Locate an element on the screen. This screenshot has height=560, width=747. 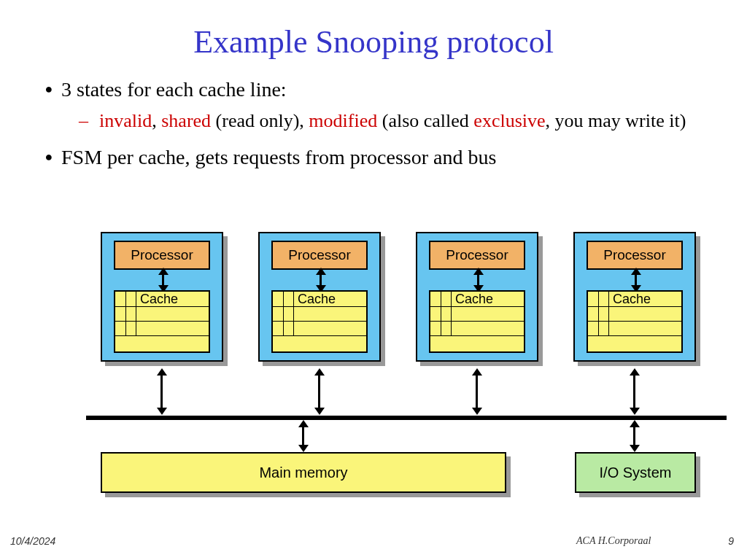
state-invalid: invalid is located at coordinates (125, 121).